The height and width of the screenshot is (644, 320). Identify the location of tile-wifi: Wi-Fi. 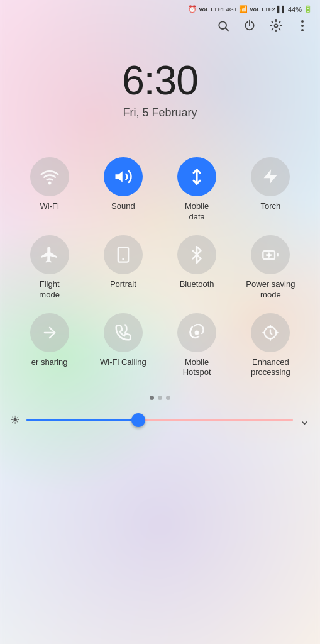
(50, 185).